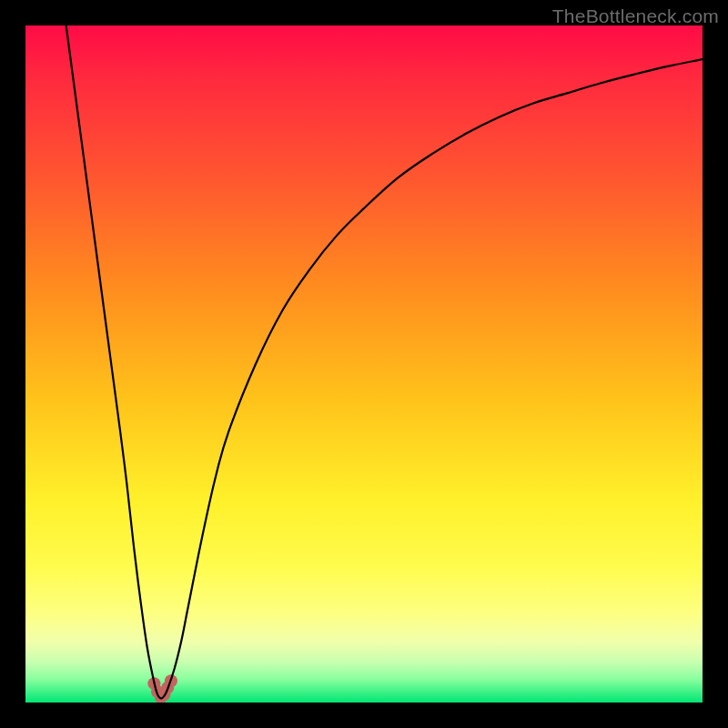 Image resolution: width=728 pixels, height=728 pixels. Describe the element at coordinates (635, 16) in the screenshot. I see `watermark-text: TheBottleneck.com` at that location.